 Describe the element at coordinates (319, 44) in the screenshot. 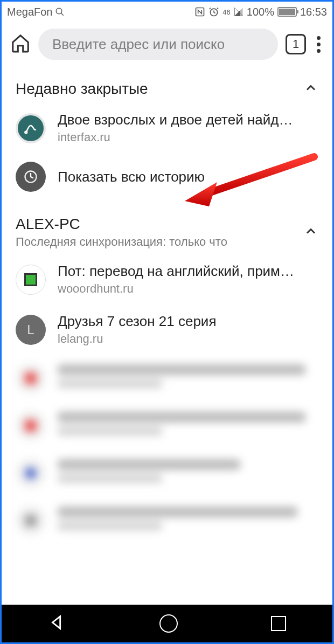

I see `menu-button` at that location.